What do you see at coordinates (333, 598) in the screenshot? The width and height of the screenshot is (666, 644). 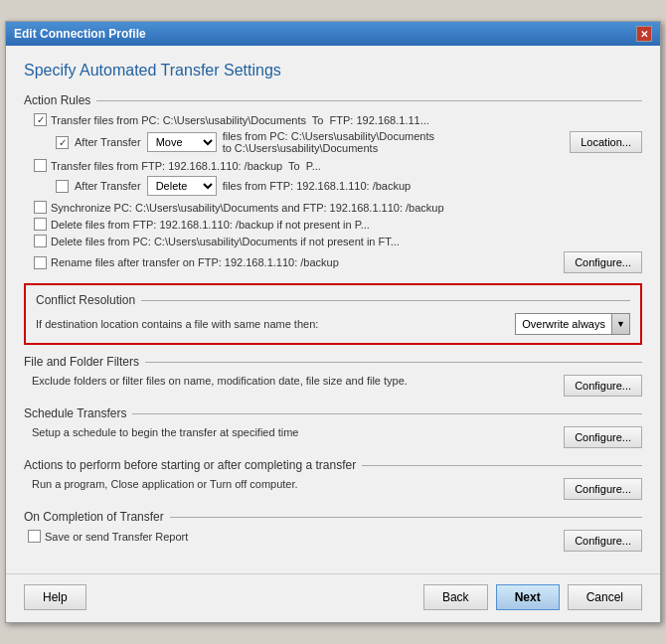 I see `footer: Help Back Next Cancel` at bounding box center [333, 598].